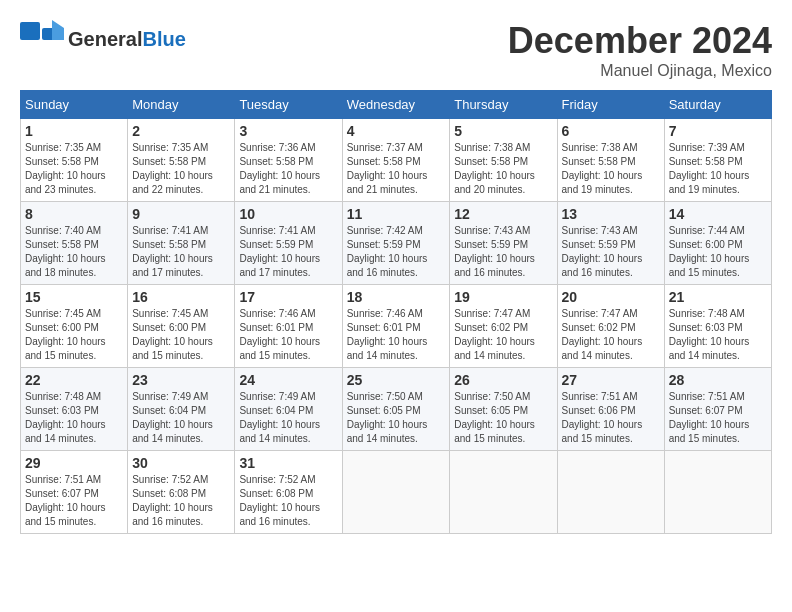 The image size is (792, 612). Describe the element at coordinates (503, 297) in the screenshot. I see `day-number: 19` at that location.